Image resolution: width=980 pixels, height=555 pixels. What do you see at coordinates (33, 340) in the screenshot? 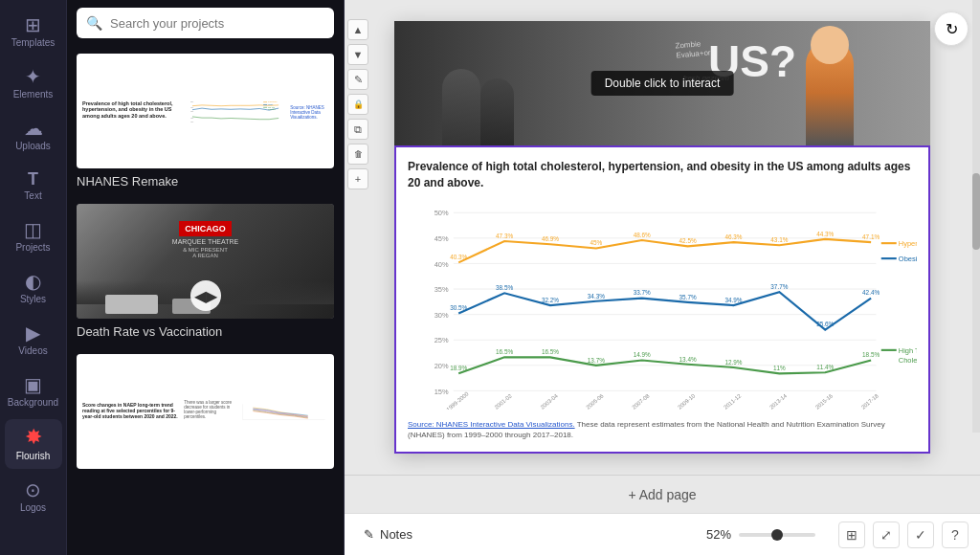
I see `sidebar-item-videos: ▶ Videos` at bounding box center [33, 340].